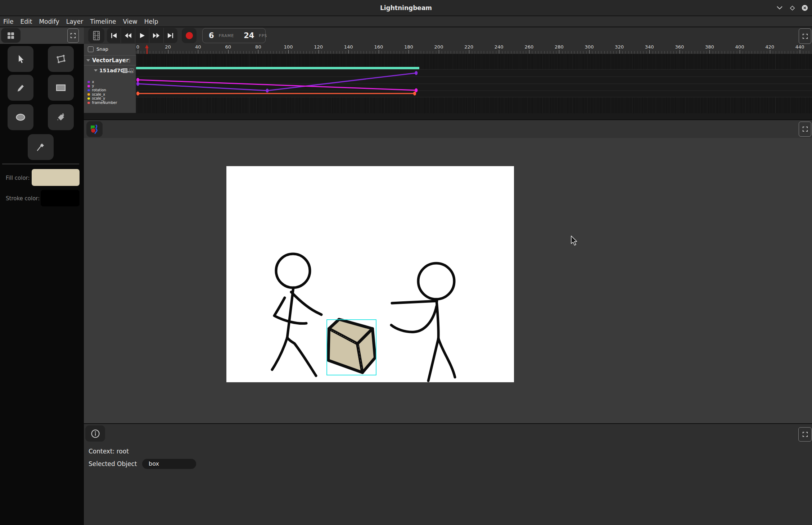 The width and height of the screenshot is (812, 525). I want to click on selected-object-label: Selected Object, so click(113, 464).